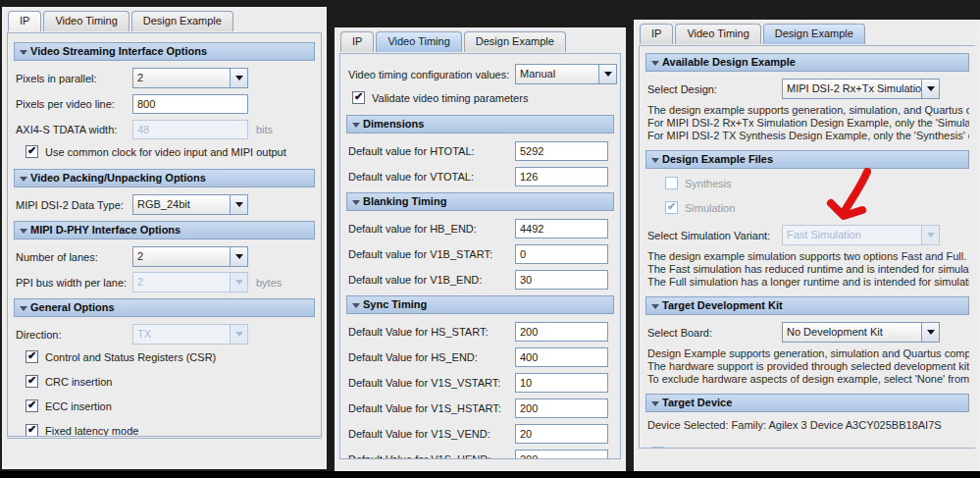 This screenshot has height=478, width=980. What do you see at coordinates (561, 434) in the screenshot?
I see `v1s-vend-input: 20` at bounding box center [561, 434].